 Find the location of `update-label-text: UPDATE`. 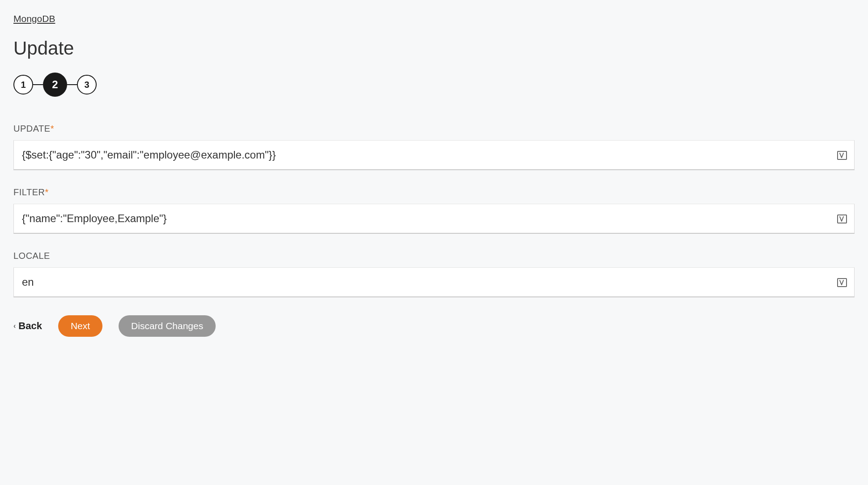

update-label-text: UPDATE is located at coordinates (32, 129).